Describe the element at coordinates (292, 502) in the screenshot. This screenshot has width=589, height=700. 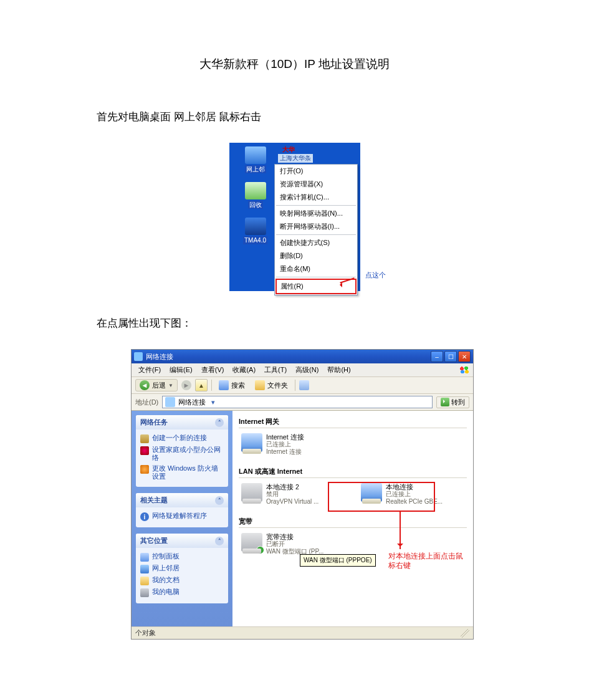
I see `connection-device: OrayVPN Virtual ...` at that location.